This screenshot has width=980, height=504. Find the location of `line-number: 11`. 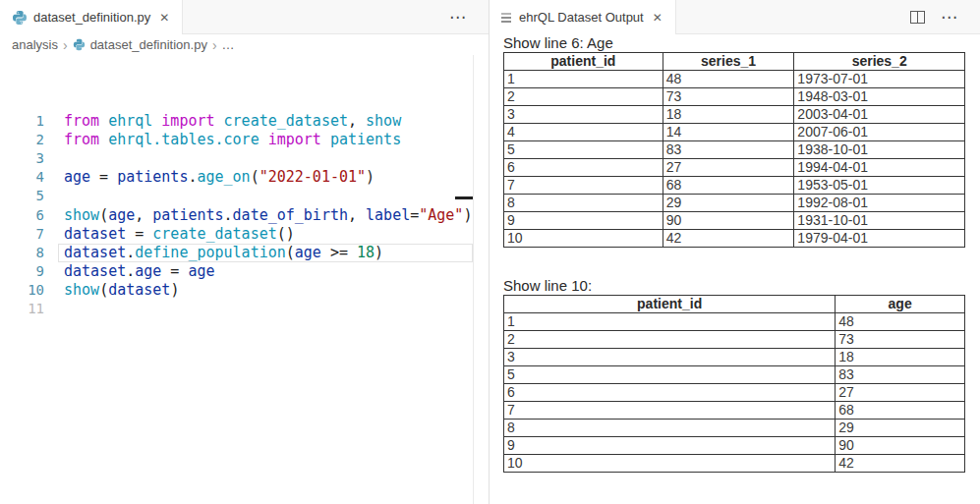

line-number: 11 is located at coordinates (22, 308).